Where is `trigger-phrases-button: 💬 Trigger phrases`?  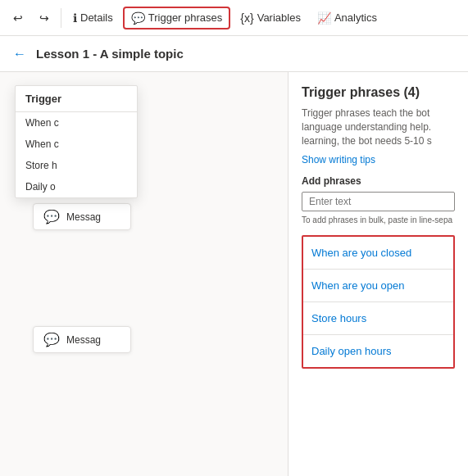
trigger-phrases-button: 💬 Trigger phrases is located at coordinates (177, 18).